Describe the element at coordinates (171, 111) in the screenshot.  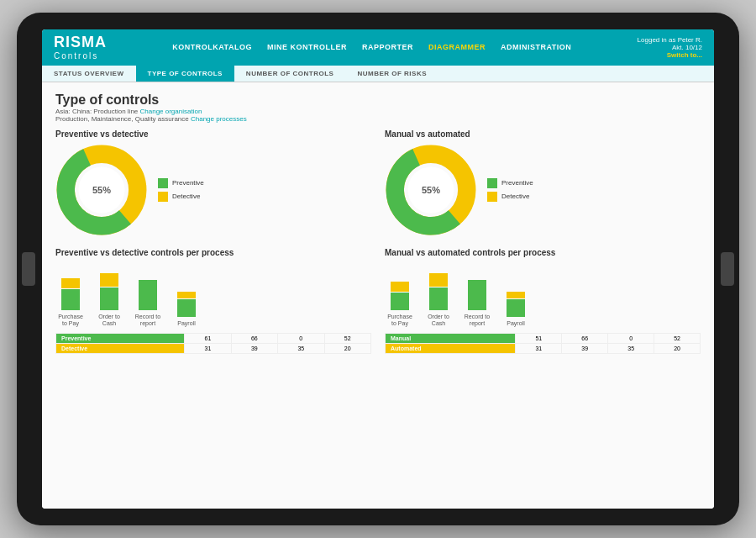
I see `change-organisation-link: Change organisation` at that location.